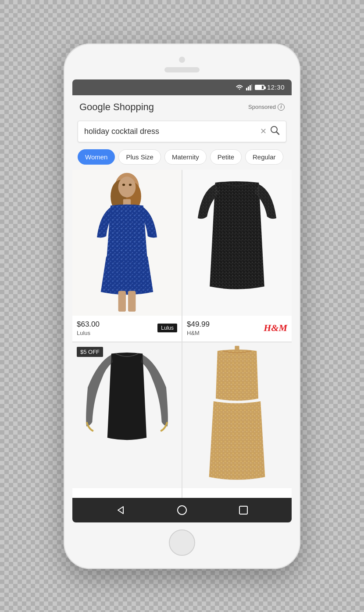 The height and width of the screenshot is (612, 364). Describe the element at coordinates (182, 510) in the screenshot. I see `bottom-nav` at that location.